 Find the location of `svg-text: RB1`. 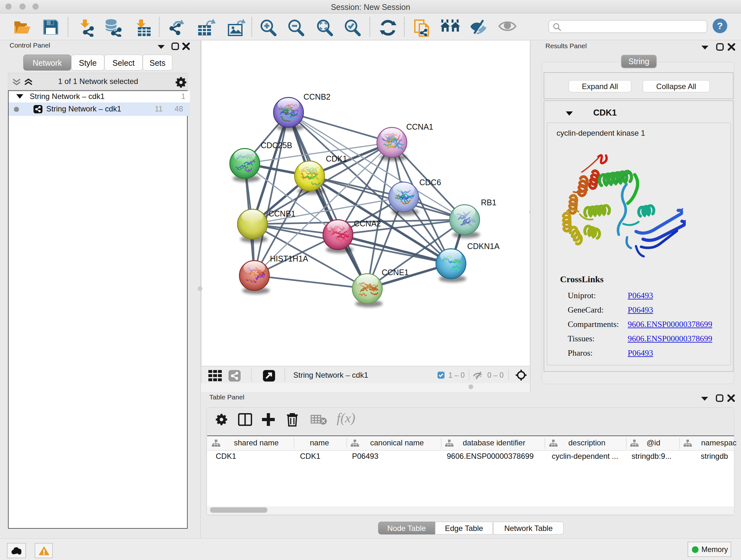

svg-text: RB1 is located at coordinates (489, 202).